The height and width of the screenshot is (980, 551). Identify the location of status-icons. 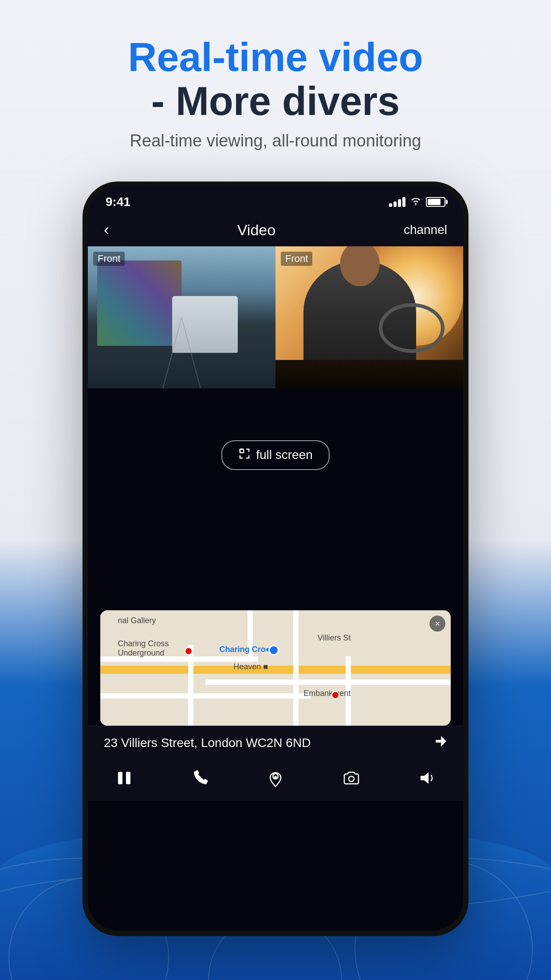
(417, 202).